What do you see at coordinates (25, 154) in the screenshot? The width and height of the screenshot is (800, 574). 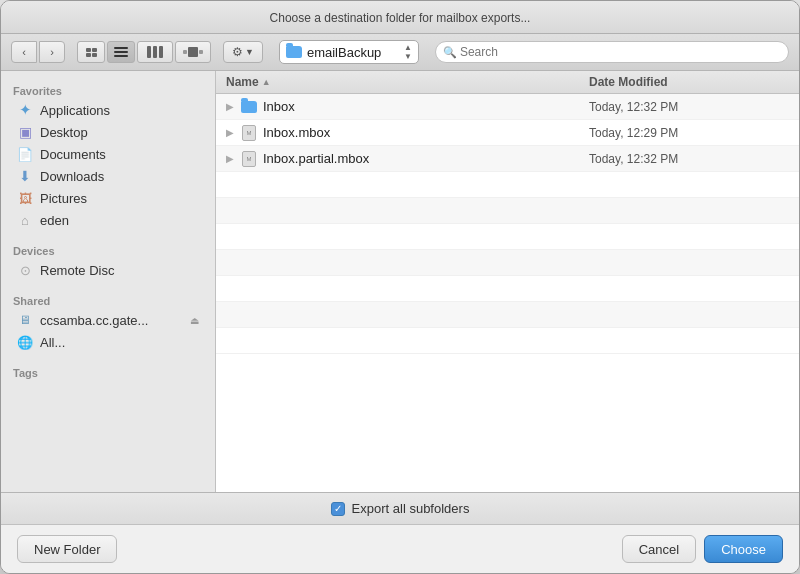 I see `documents-icon: 📄` at bounding box center [25, 154].